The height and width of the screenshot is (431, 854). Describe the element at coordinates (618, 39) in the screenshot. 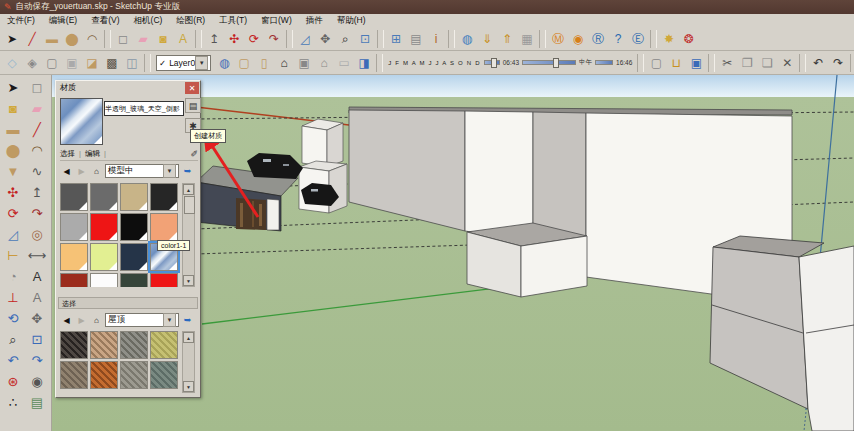

I see `toolbtn-plugin-help: ?` at that location.